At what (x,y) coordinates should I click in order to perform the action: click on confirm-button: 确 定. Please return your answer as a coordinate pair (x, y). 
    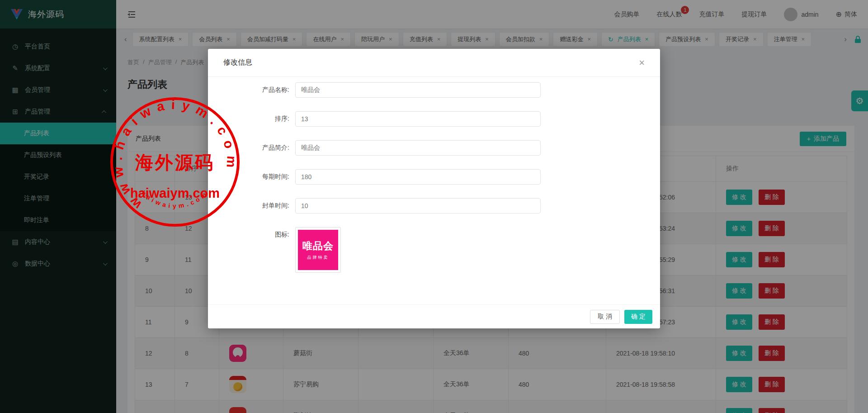
    Looking at the image, I should click on (638, 317).